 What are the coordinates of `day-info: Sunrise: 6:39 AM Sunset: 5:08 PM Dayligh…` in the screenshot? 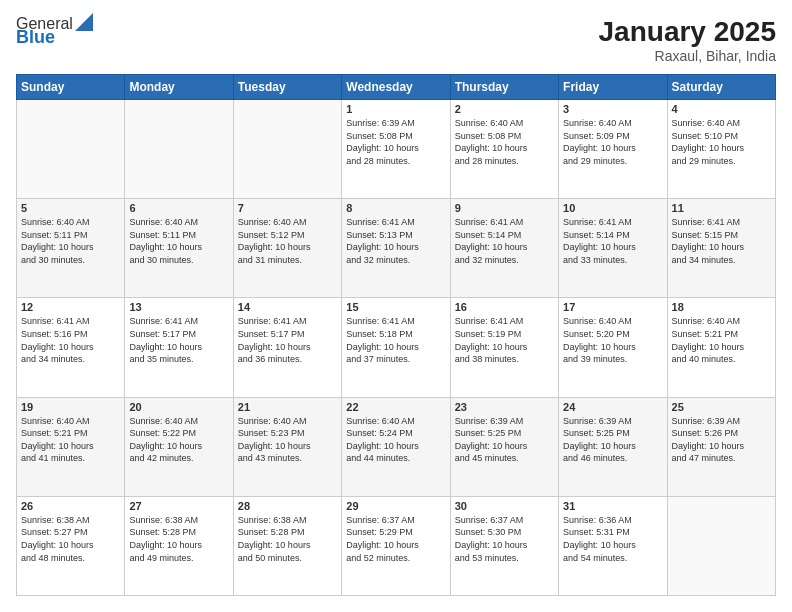 It's located at (396, 142).